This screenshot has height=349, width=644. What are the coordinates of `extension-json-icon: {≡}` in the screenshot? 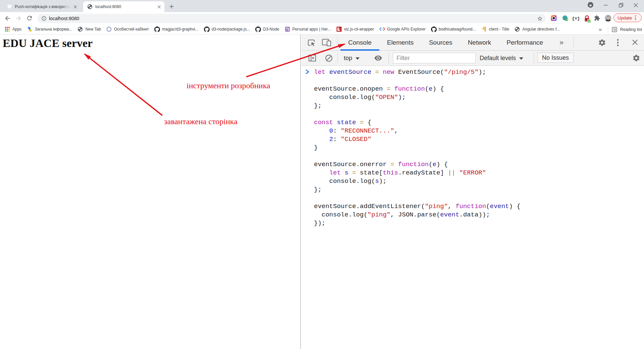 It's located at (576, 18).